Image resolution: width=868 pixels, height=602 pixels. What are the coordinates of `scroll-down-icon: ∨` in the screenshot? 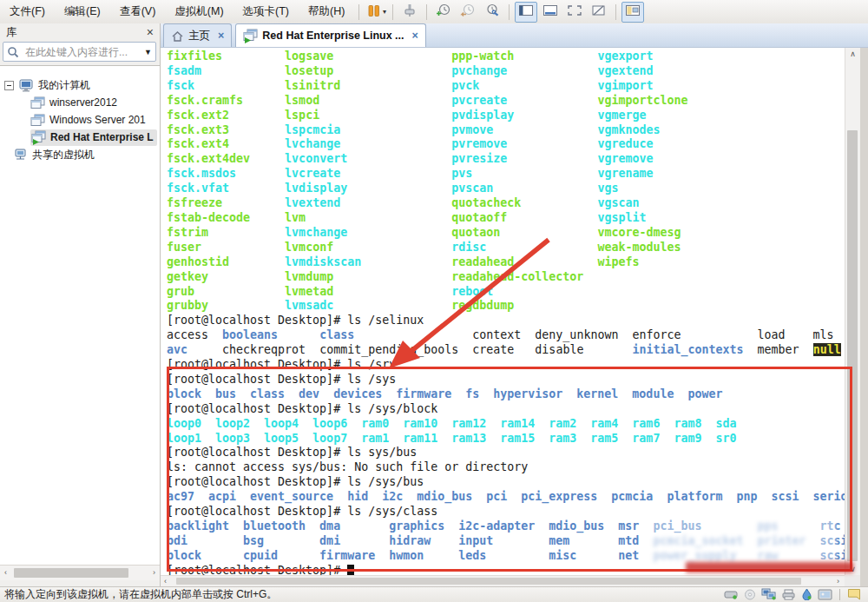 It's located at (852, 569).